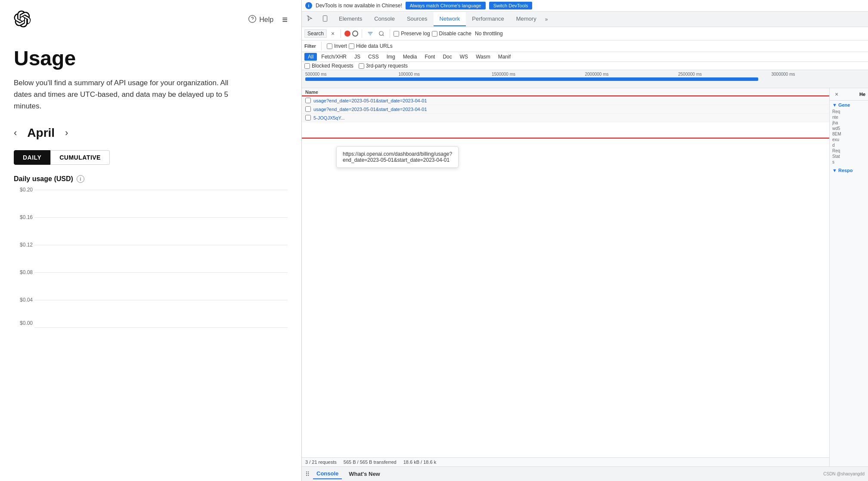 The width and height of the screenshot is (868, 481). What do you see at coordinates (384, 19) in the screenshot?
I see `tab-console: Console` at bounding box center [384, 19].